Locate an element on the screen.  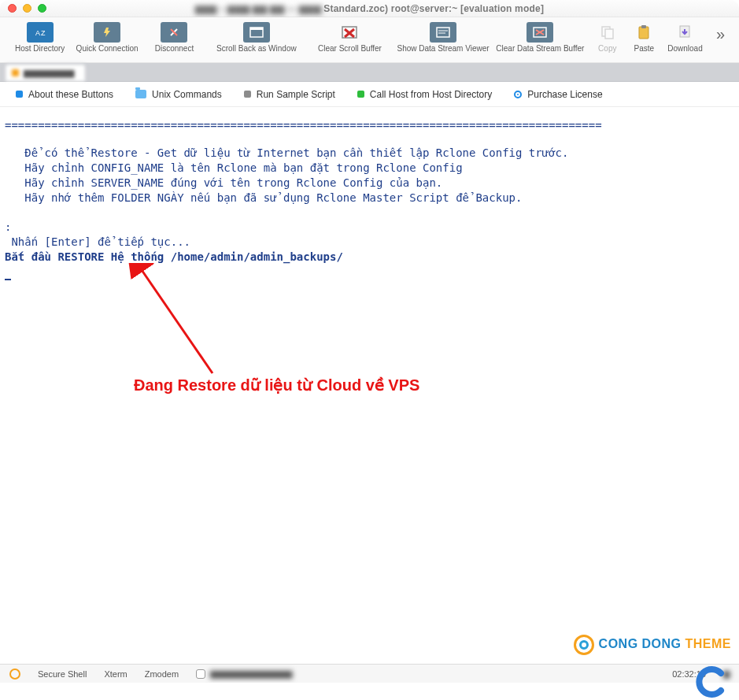
brand-c-icon is located at coordinates (711, 682).